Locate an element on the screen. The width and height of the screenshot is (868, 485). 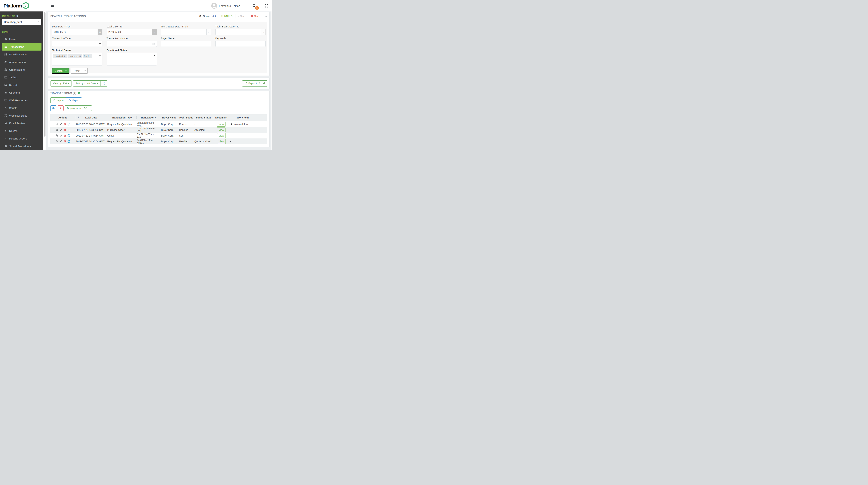
clear-load-date-from-button: × is located at coordinates (100, 32).